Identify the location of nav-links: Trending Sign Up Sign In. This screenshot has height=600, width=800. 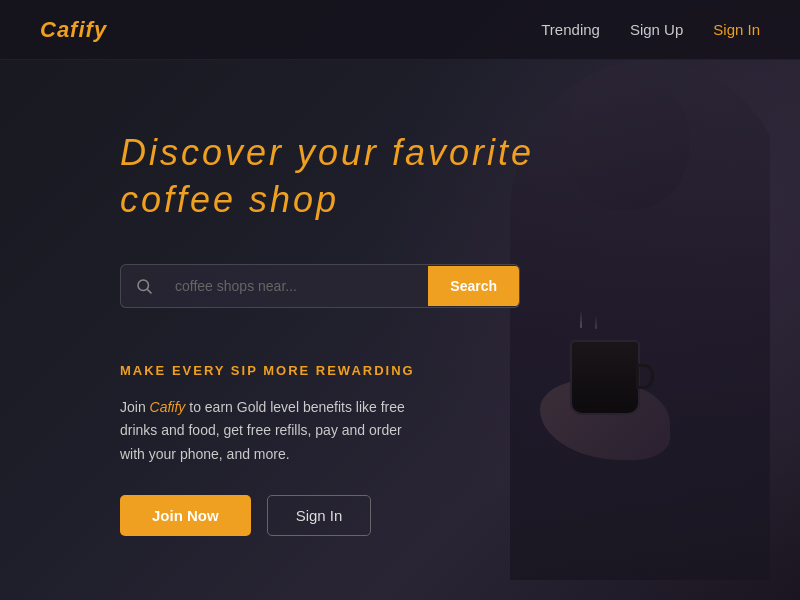
(650, 30).